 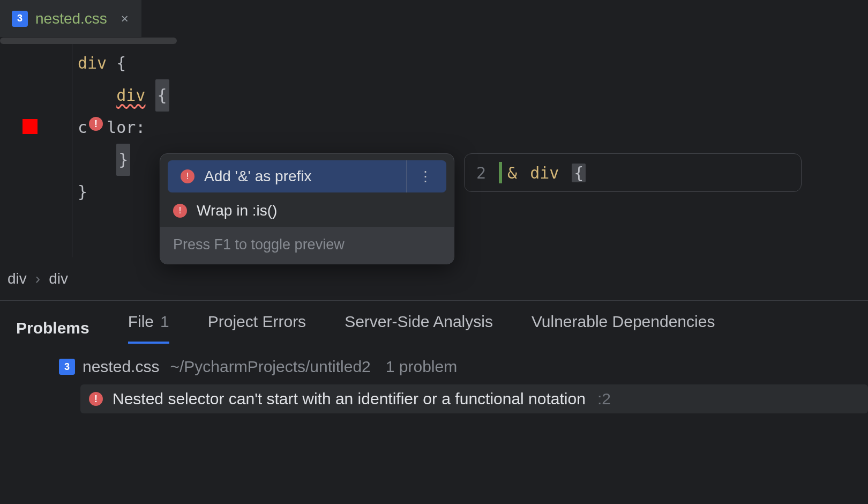 I want to click on preview-token: &, so click(x=512, y=173).